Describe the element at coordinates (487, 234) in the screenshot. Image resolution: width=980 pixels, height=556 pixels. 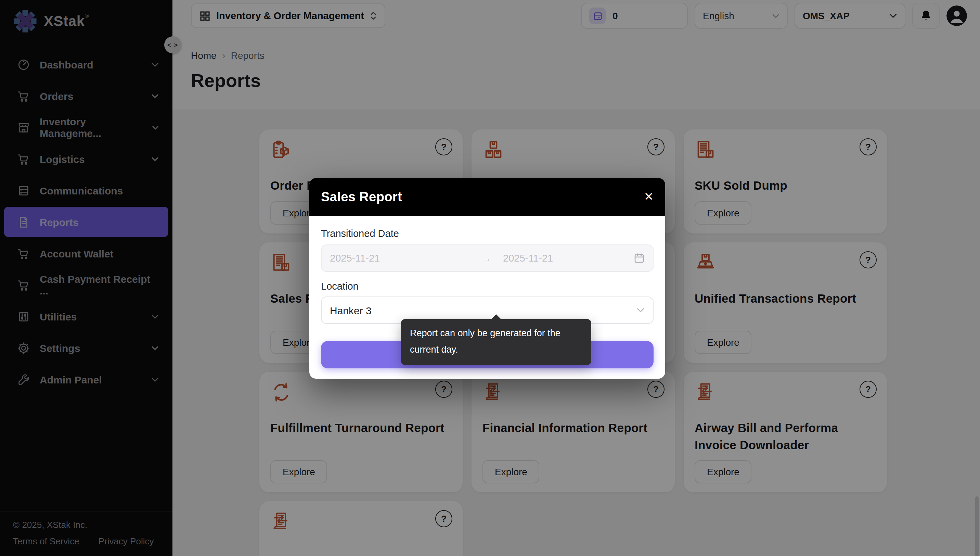
I see `transitioned-date-label: Transitioned Date` at that location.